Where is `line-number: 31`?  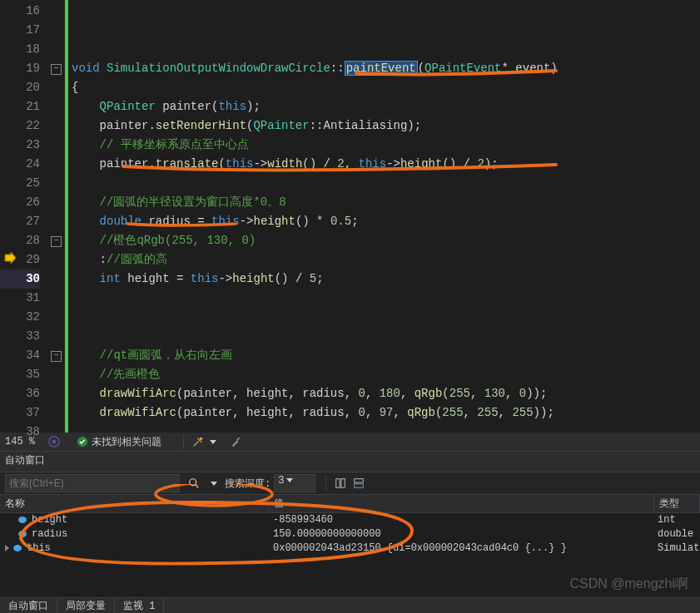 line-number: 31 is located at coordinates (20, 298).